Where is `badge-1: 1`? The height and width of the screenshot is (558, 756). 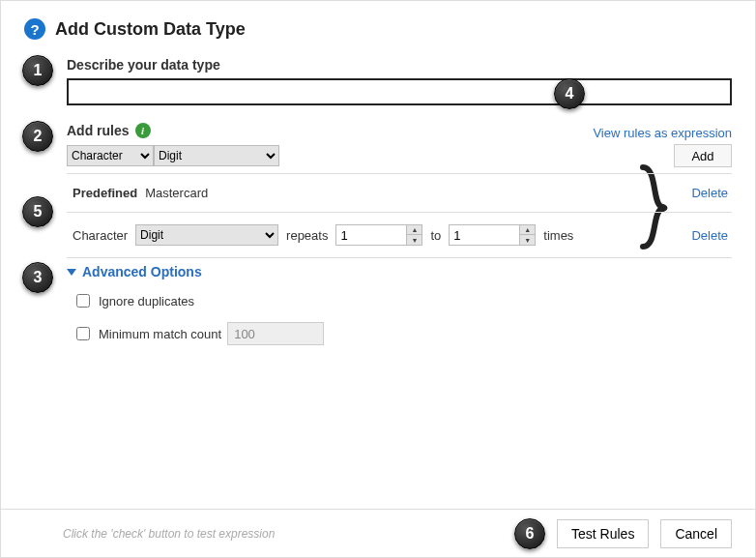 badge-1: 1 is located at coordinates (38, 71).